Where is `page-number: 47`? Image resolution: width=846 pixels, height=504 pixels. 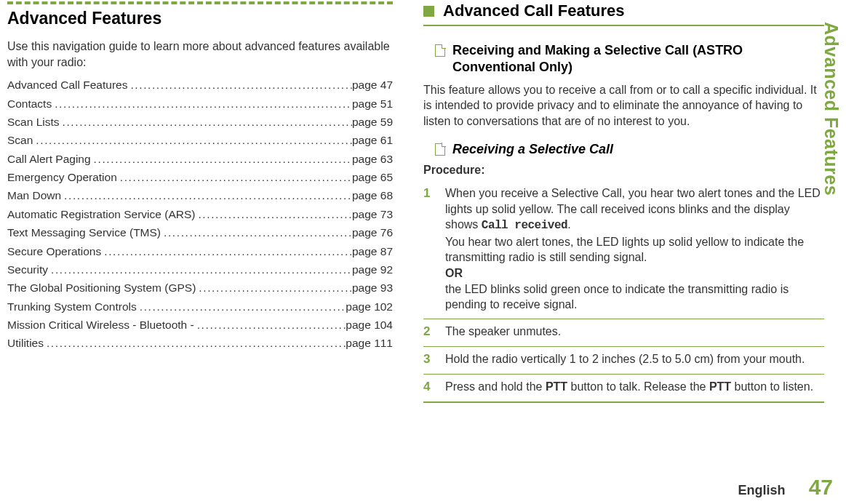
page-number: 47 is located at coordinates (821, 487).